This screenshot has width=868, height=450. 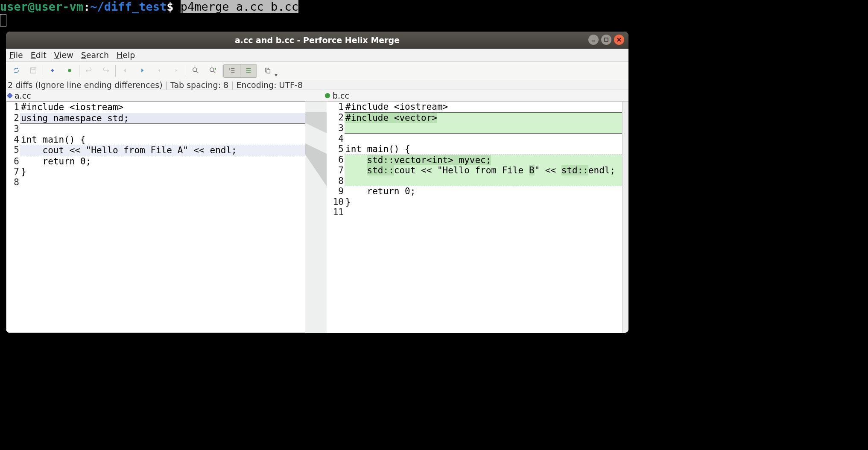 I want to click on show-line-numbers-button: 1, so click(x=232, y=71).